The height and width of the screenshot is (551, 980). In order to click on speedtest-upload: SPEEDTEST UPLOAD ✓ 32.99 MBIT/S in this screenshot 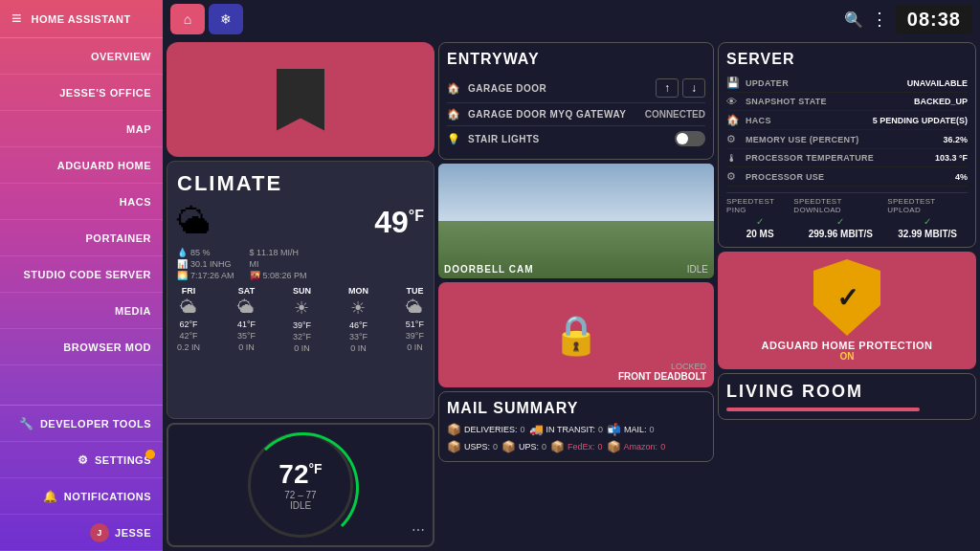, I will do `click(927, 218)`.